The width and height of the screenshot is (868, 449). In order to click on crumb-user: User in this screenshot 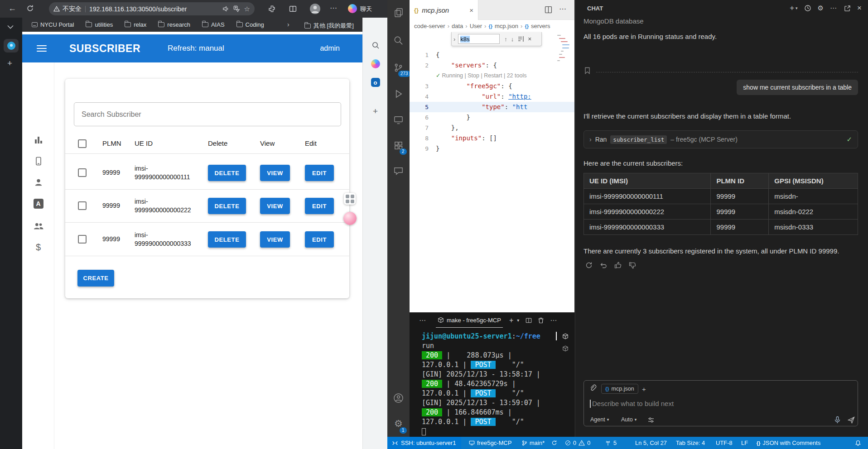, I will do `click(476, 26)`.